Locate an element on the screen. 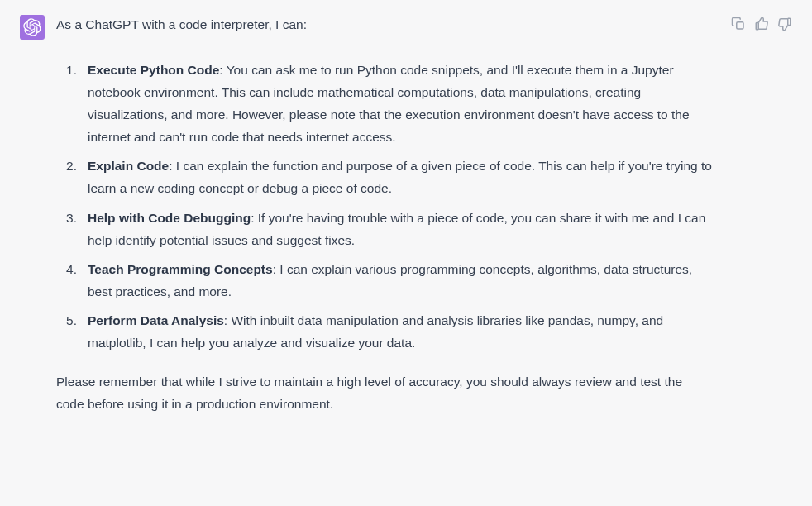 This screenshot has height=506, width=812. openai-logo-icon is located at coordinates (32, 27).